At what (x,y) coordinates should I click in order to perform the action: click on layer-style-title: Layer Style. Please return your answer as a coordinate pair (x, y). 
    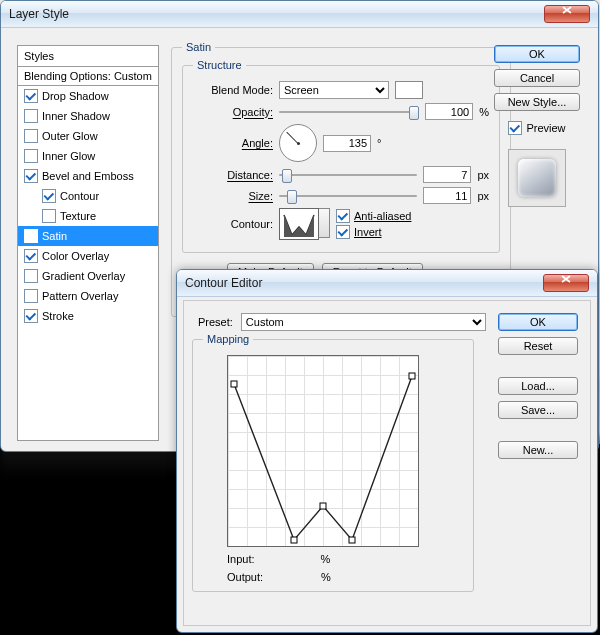
    Looking at the image, I should click on (39, 14).